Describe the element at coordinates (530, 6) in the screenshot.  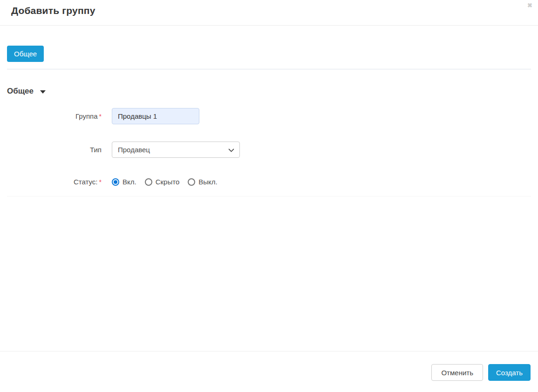
I see `close-icon: ✖` at that location.